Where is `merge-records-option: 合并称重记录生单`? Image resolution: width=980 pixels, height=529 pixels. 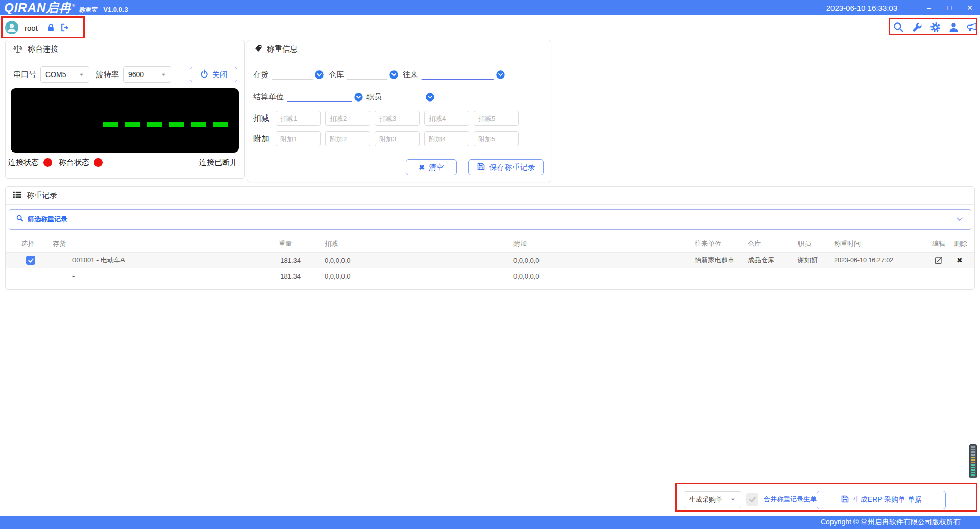
merge-records-option: 合并称重记录生单 is located at coordinates (781, 499).